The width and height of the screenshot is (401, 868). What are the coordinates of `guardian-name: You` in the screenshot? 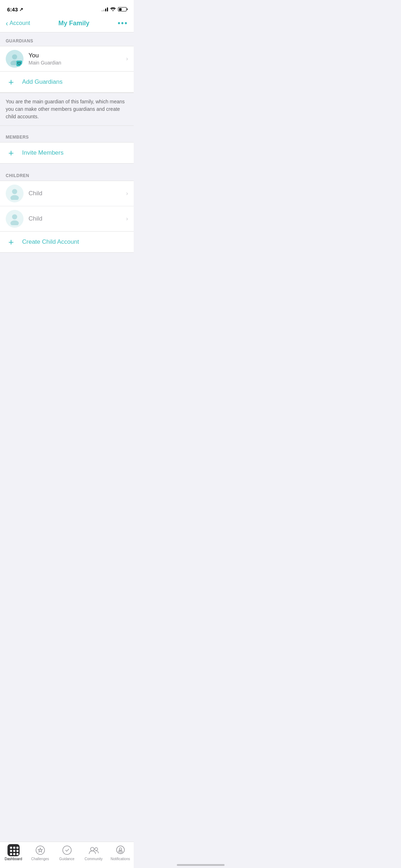 It's located at (77, 56).